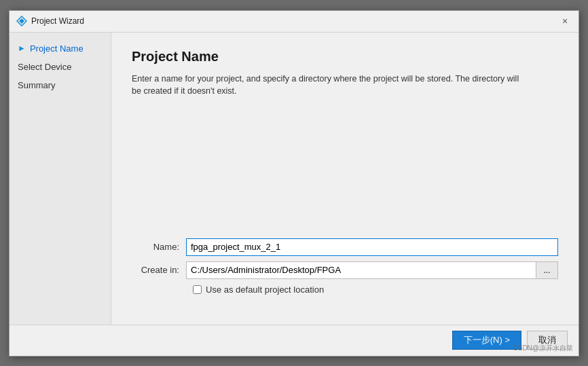  I want to click on create-in-label: Create in:, so click(159, 270).